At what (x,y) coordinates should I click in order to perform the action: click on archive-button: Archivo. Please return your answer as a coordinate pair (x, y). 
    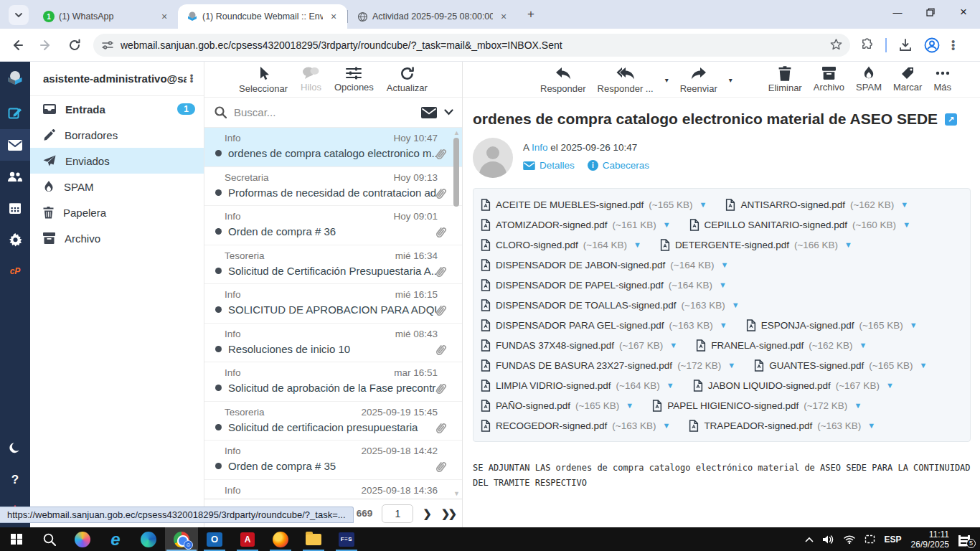
    Looking at the image, I should click on (829, 79).